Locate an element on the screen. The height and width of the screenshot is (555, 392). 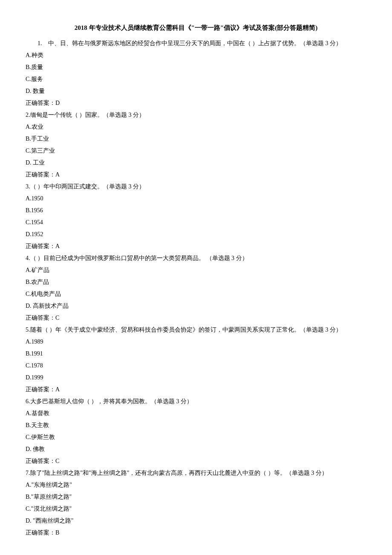
option: C.伊斯兰教 is located at coordinates (196, 437).